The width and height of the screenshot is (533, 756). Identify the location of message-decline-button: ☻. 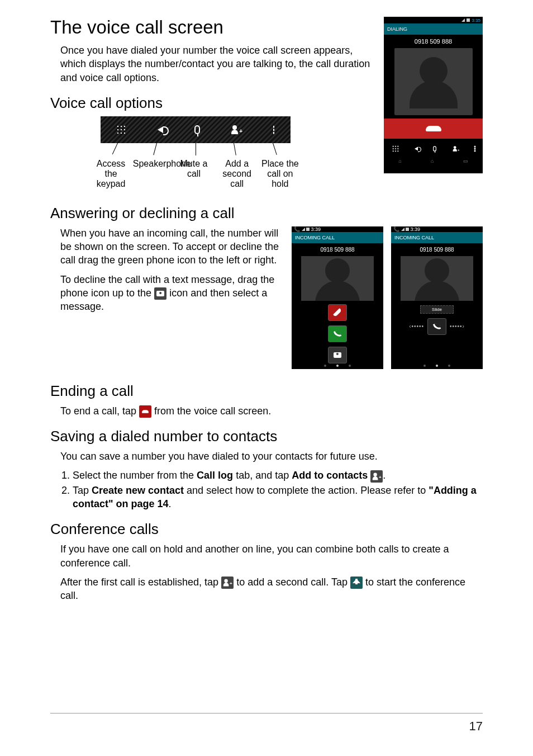
(337, 355).